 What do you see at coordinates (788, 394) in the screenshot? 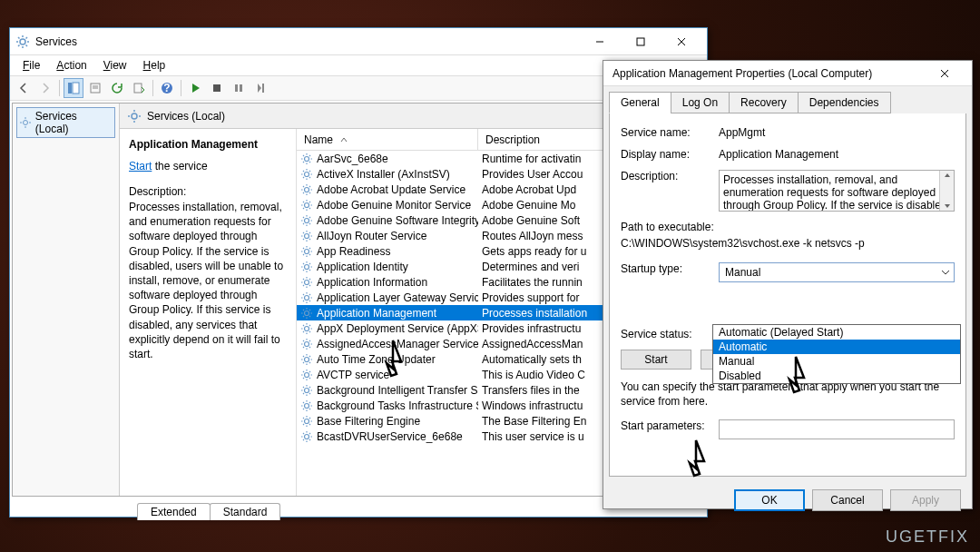
I see `help-text: You can specify the start parameters tha…` at bounding box center [788, 394].